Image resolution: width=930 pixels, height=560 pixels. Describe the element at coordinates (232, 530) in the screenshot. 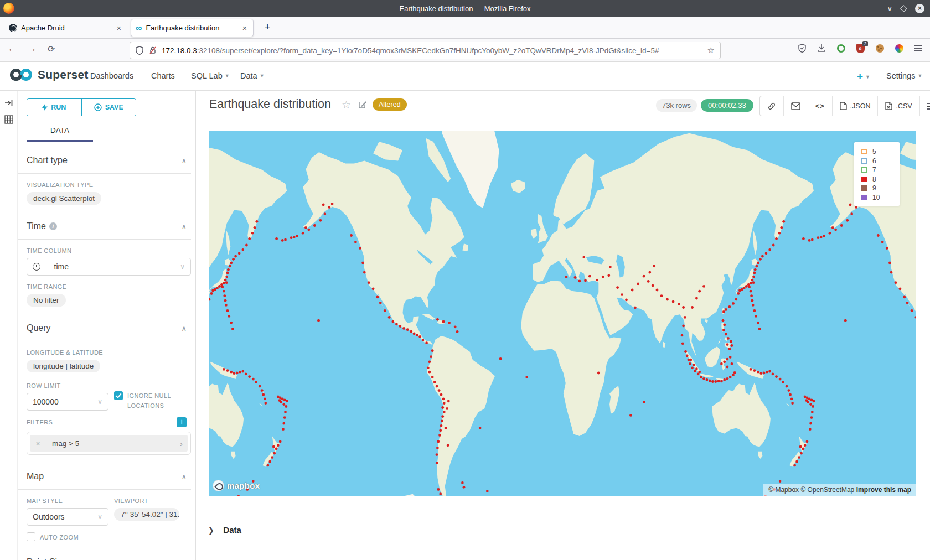

I see `data-panel-title: Data` at that location.